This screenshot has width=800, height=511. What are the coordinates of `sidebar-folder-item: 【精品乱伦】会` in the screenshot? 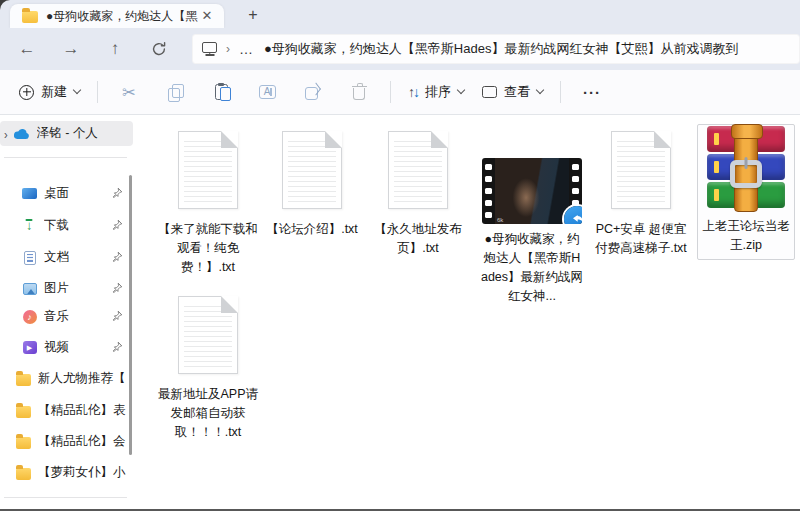 It's located at (66, 442).